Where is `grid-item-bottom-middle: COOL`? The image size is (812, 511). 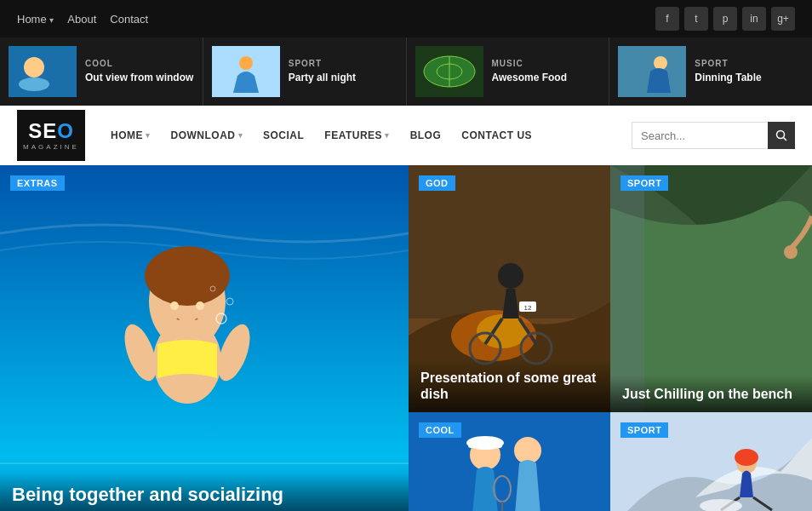
grid-item-bottom-middle: COOL is located at coordinates (509, 462).